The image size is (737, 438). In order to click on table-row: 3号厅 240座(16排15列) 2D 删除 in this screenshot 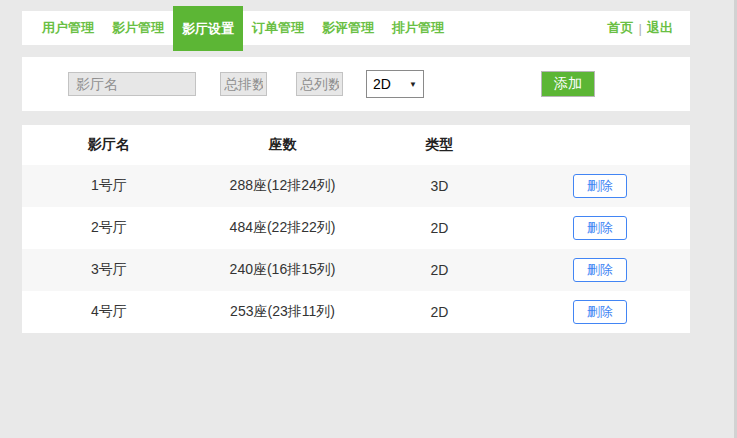, I will do `click(356, 270)`.